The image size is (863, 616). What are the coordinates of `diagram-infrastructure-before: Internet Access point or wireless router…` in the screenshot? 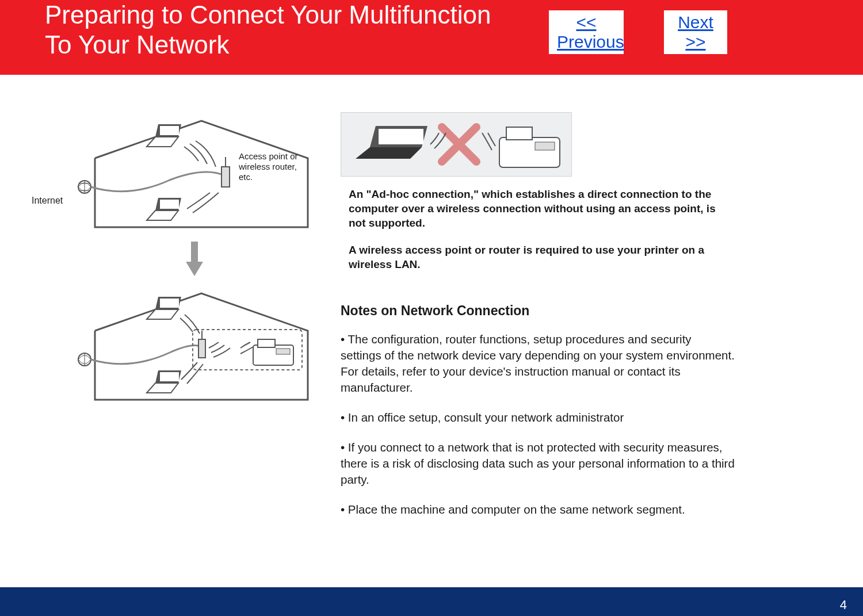 It's located at (194, 174).